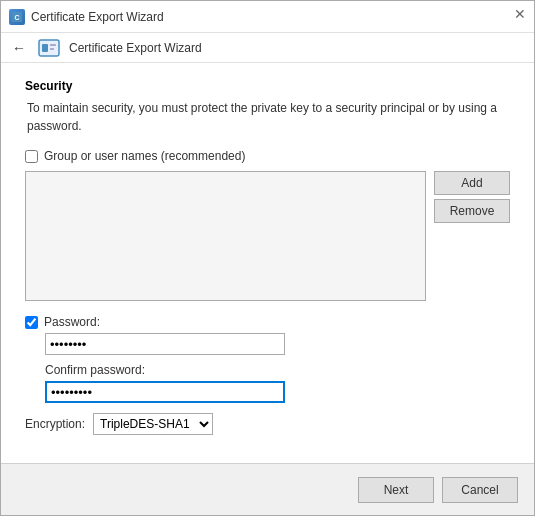 Image resolution: width=535 pixels, height=516 pixels. I want to click on window-title: Certificate Export Wizard, so click(278, 17).